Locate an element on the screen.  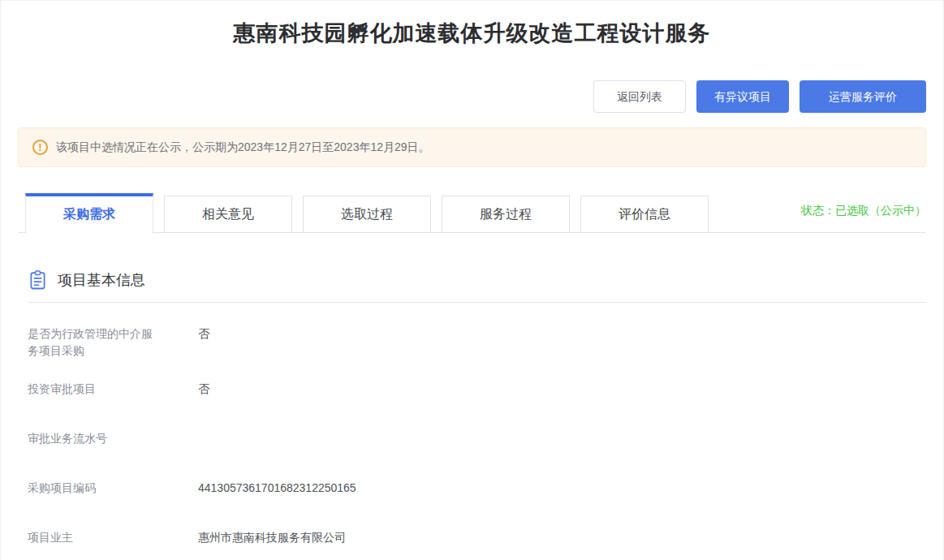
field-label: 投资审批项目 is located at coordinates (93, 390).